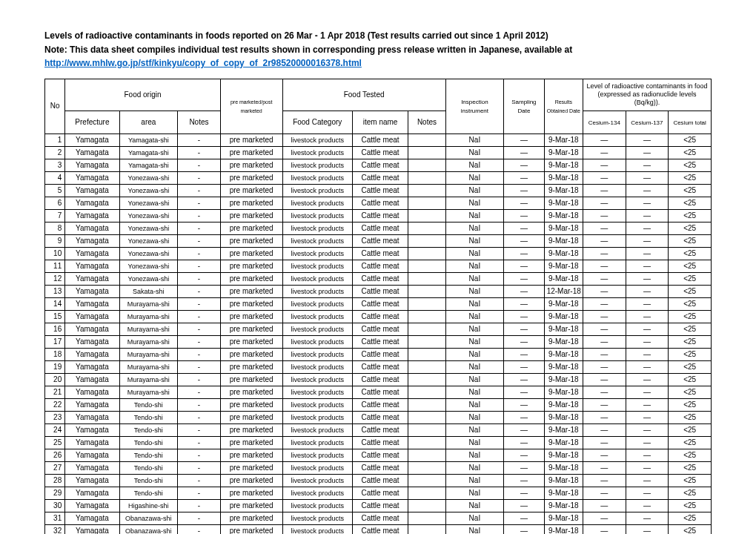  What do you see at coordinates (378, 481) in the screenshot?
I see `table-row: 28YamagataTendo-shi-pre marketedlivestoc…` at bounding box center [378, 481].